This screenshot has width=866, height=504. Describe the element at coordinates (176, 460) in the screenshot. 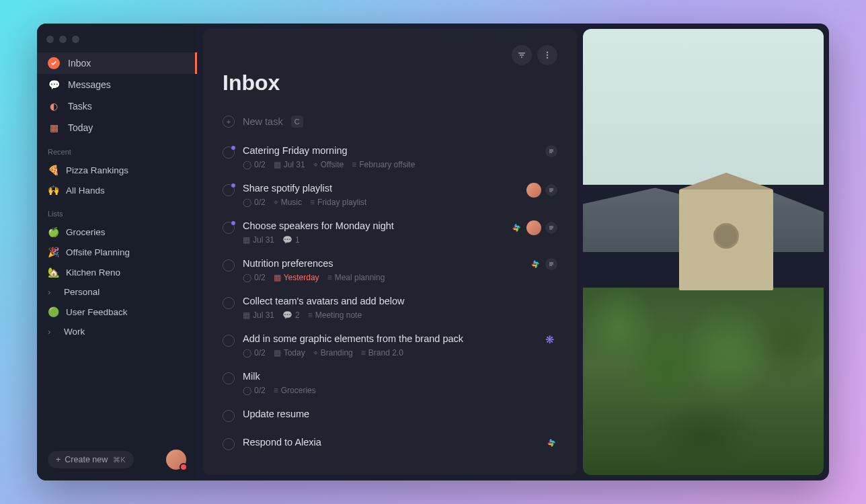

I see `user-avatar` at that location.